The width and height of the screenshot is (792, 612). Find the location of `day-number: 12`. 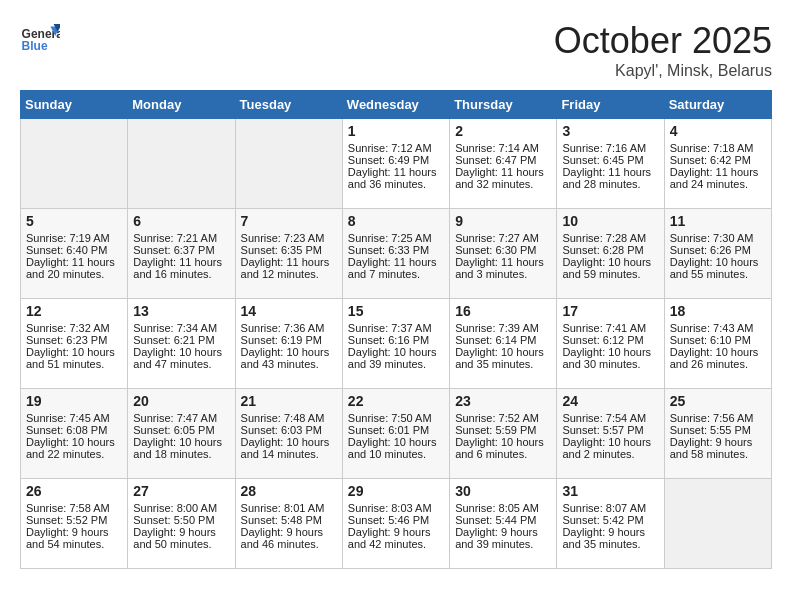

day-number: 12 is located at coordinates (74, 311).